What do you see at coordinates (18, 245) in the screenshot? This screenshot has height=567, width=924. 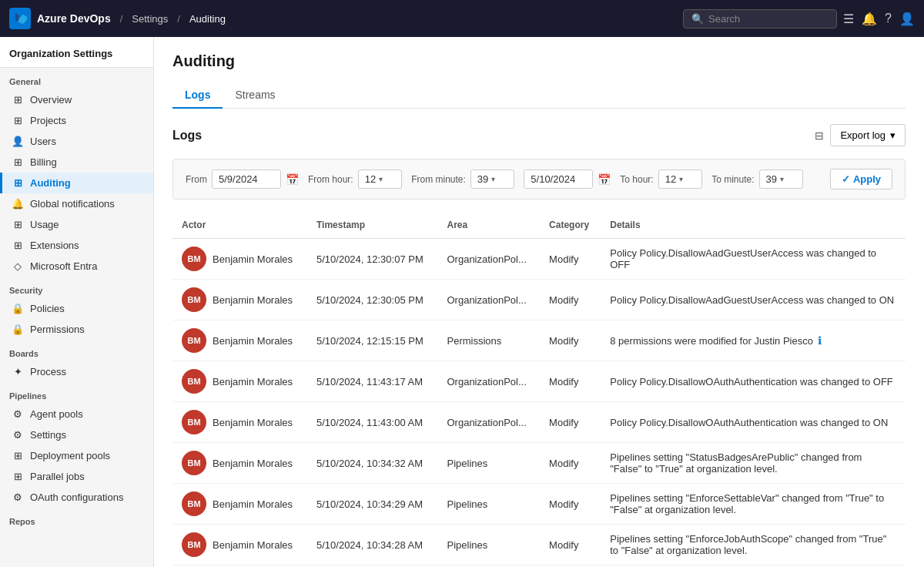 I see `extensions-icon: ⊞` at bounding box center [18, 245].